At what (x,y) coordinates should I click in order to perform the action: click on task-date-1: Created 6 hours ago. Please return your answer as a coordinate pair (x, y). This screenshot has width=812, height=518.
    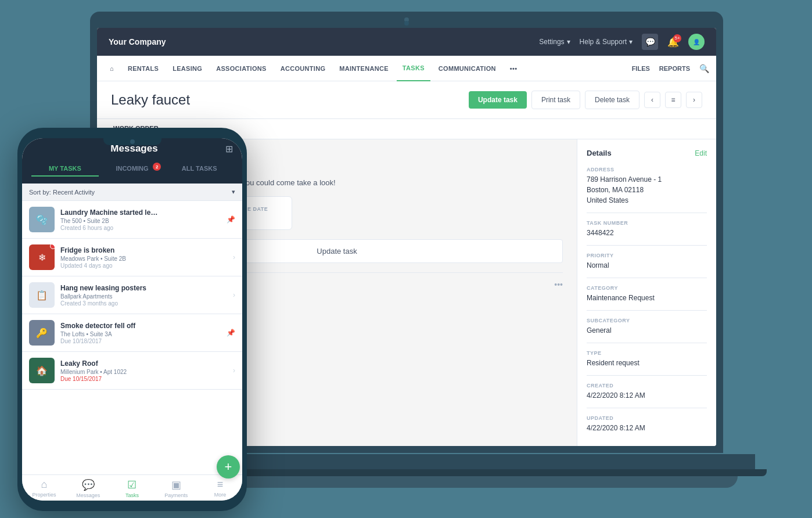
    Looking at the image, I should click on (141, 228).